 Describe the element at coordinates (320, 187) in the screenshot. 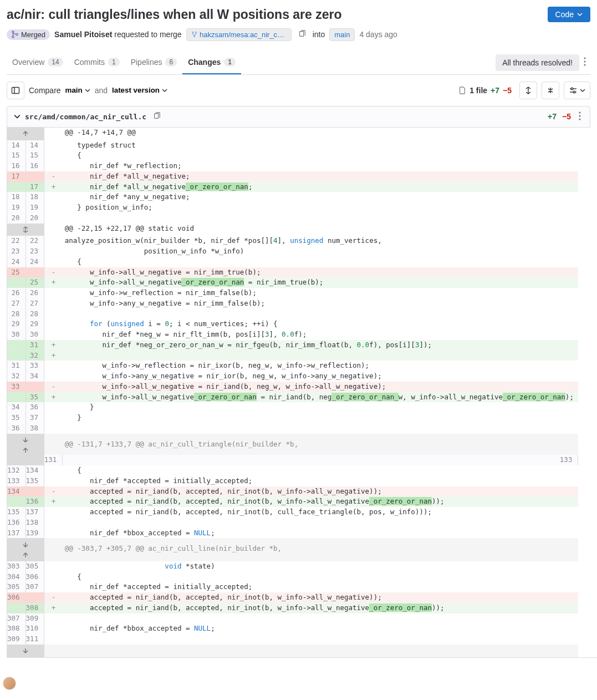

I see `code-line: nir_def *all_w_negative_or_zero_or_nan;` at that location.